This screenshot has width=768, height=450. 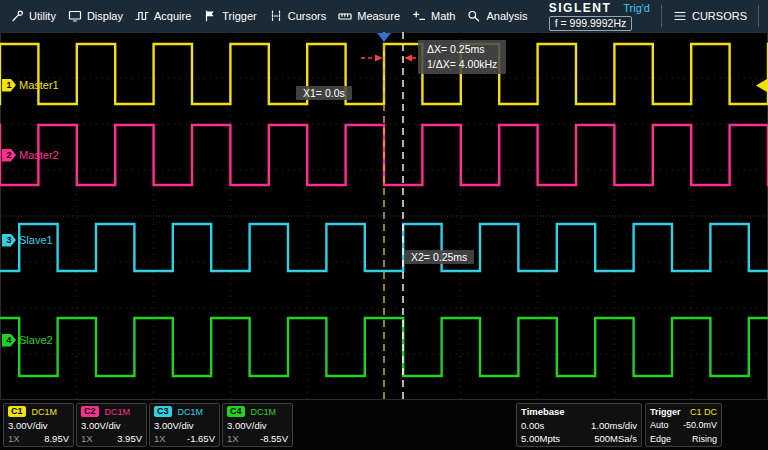 I want to click on probe-c1: 1X, so click(x=14, y=438).